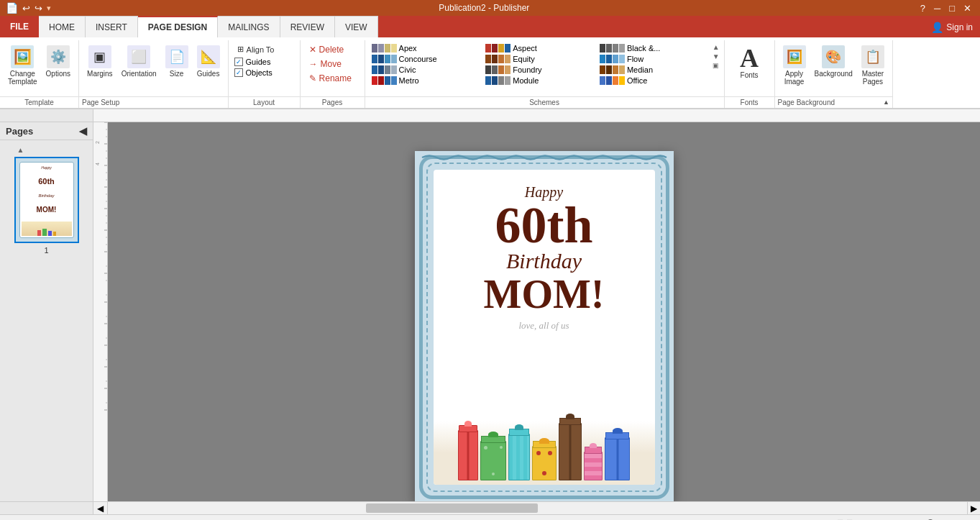 This screenshot has width=980, height=520. Describe the element at coordinates (749, 62) in the screenshot. I see `fonts-btn: A Fonts` at that location.